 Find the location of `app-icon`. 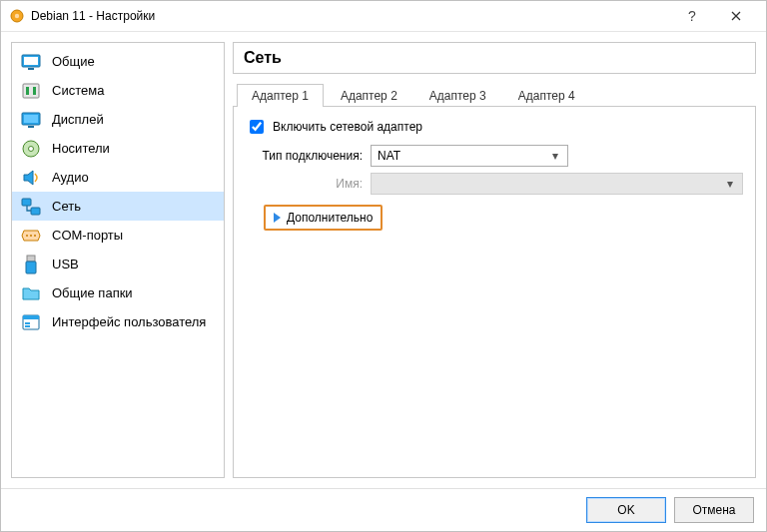

app-icon is located at coordinates (17, 16).